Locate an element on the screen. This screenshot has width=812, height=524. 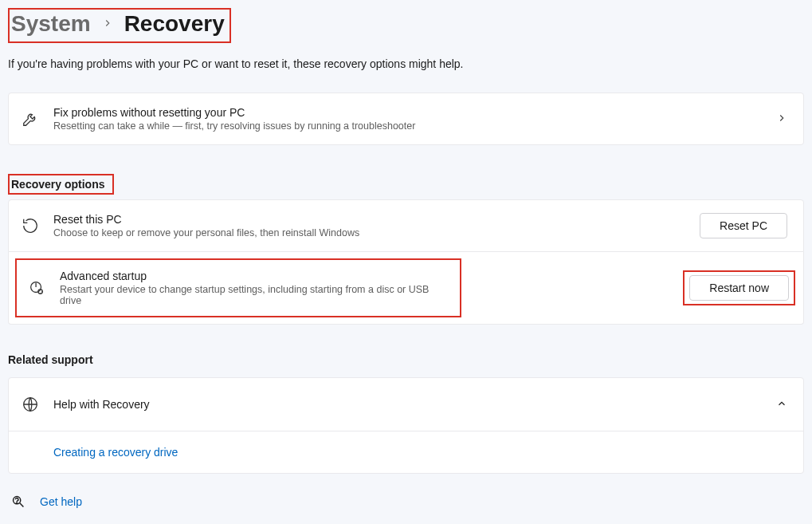
reset-pc-title: Reset this PC is located at coordinates (370, 219).